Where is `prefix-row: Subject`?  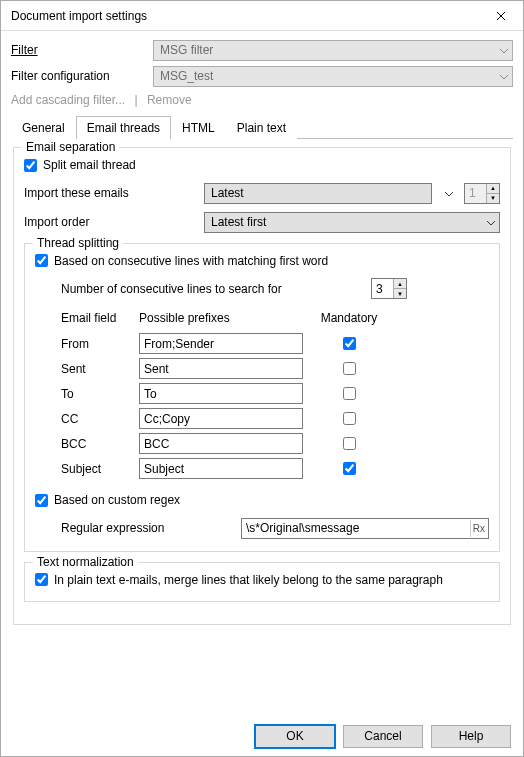 prefix-row: Subject is located at coordinates (275, 468).